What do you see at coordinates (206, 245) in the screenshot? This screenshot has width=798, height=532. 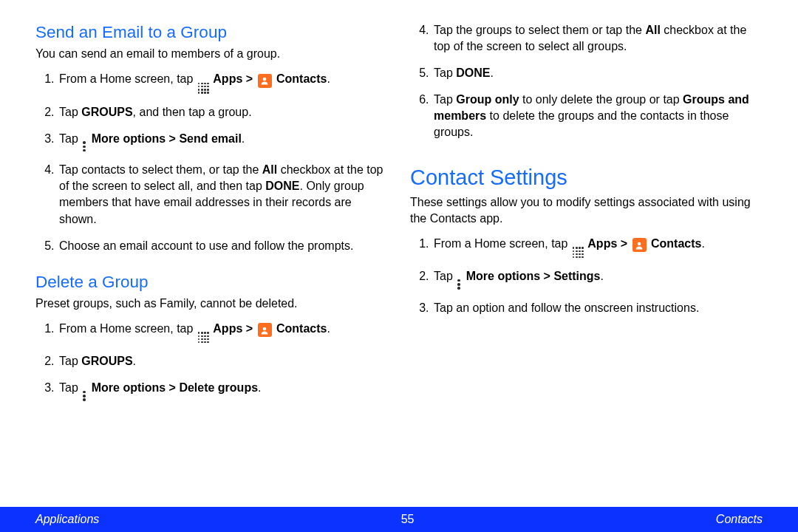 I see `text: Choose an email account to use and follo…` at bounding box center [206, 245].